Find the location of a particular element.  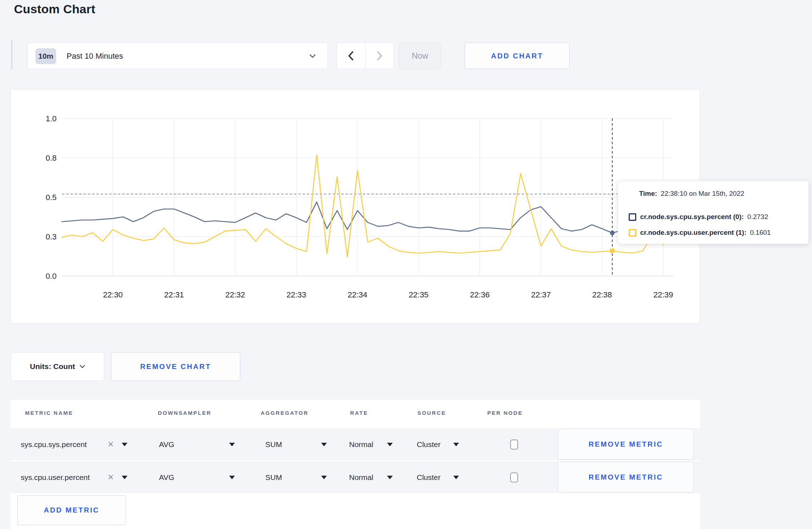

chevron-left-icon is located at coordinates (351, 56).